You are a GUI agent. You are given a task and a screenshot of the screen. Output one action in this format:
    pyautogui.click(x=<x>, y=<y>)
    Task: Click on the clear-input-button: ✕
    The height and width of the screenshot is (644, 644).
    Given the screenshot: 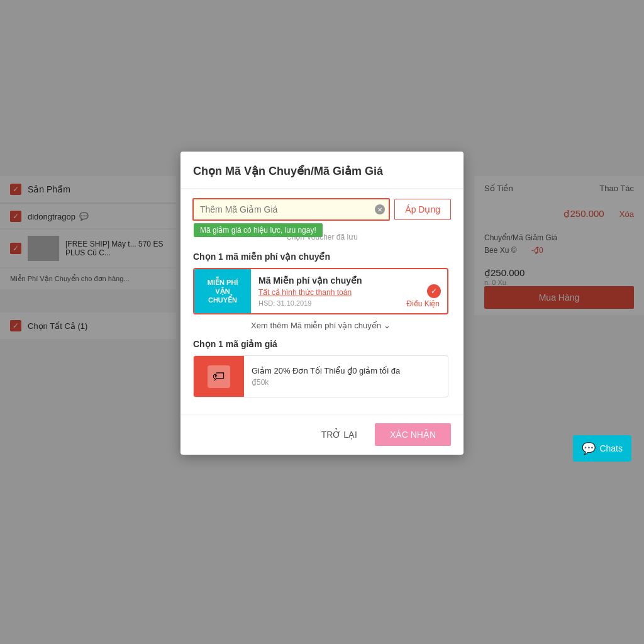 What is the action you would take?
    pyautogui.click(x=380, y=209)
    